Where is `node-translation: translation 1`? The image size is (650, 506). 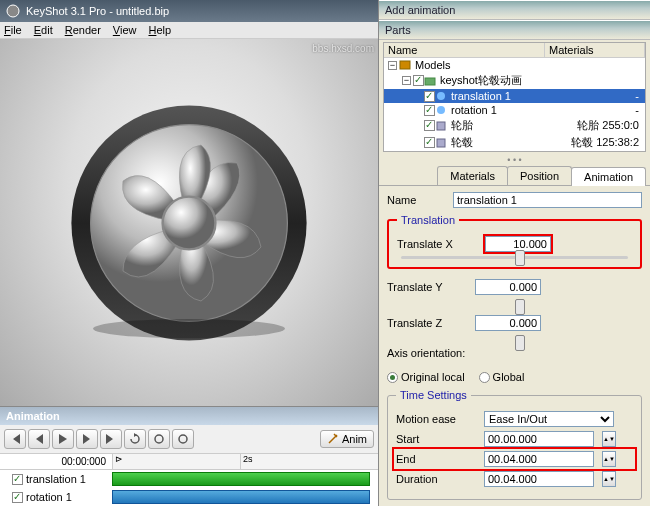 node-translation: translation 1 is located at coordinates (481, 96).